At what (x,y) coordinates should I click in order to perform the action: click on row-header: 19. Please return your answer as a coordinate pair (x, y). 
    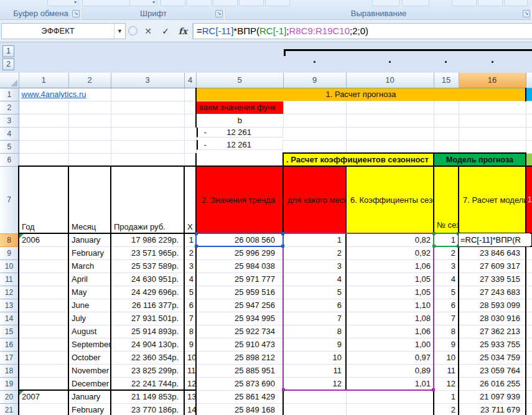
    Looking at the image, I should click on (9, 383).